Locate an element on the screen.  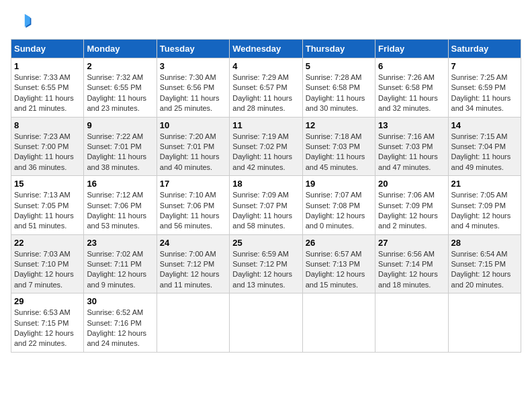
calendar-cell: 2 Sunrise: 7:32 AMSunset: 6:55 PMDayligh… is located at coordinates (120, 88).